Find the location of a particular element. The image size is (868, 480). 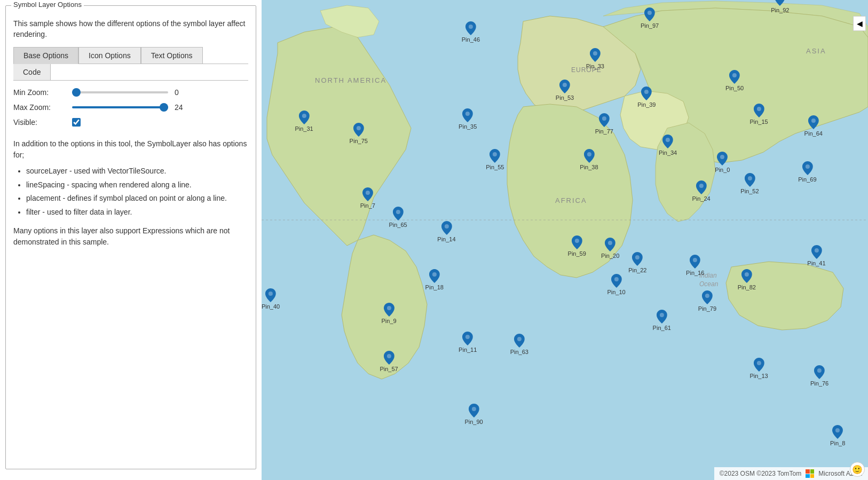

visible-checkbox is located at coordinates (76, 122).